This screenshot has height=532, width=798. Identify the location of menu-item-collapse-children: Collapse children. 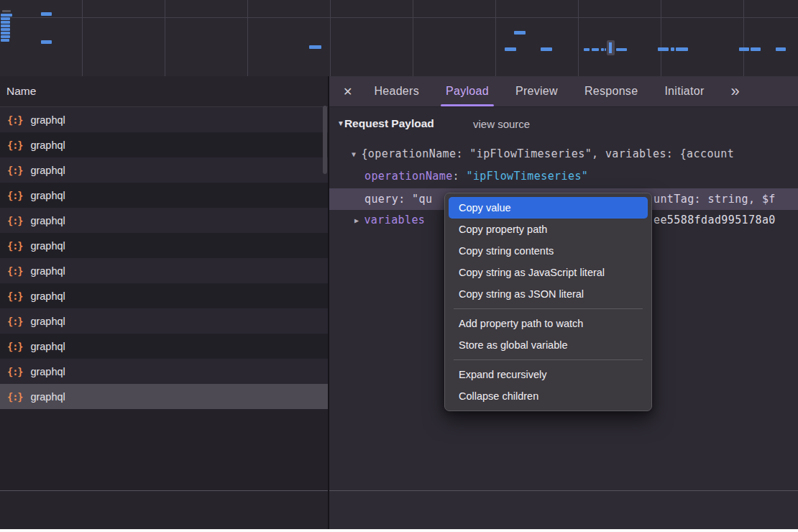
(548, 396).